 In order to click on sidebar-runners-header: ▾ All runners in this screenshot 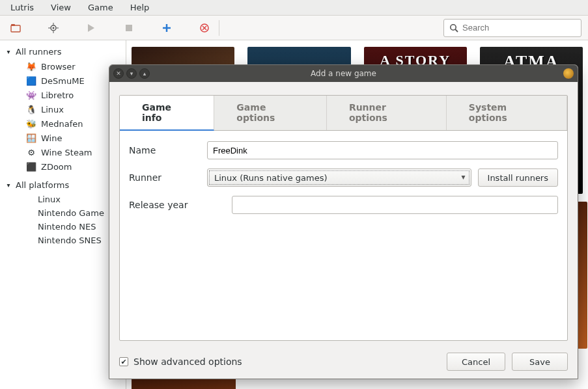, I will do `click(63, 52)`.